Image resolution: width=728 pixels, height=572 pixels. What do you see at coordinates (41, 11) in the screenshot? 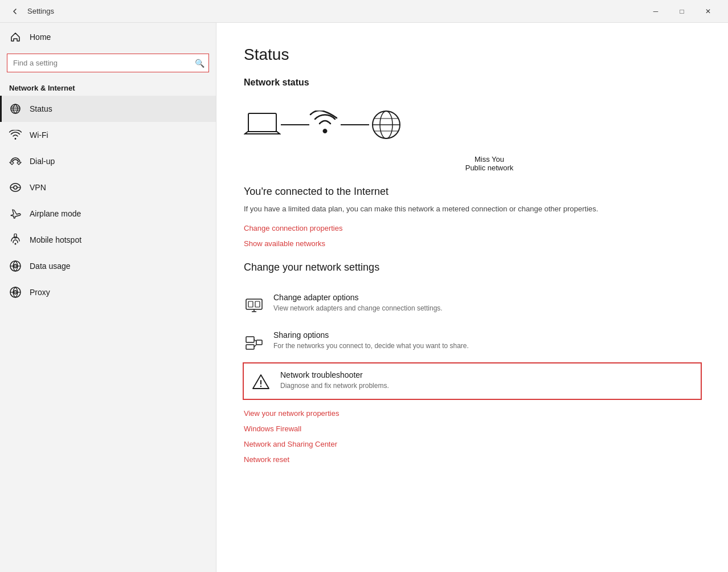
I see `app-title: Settings` at bounding box center [41, 11].